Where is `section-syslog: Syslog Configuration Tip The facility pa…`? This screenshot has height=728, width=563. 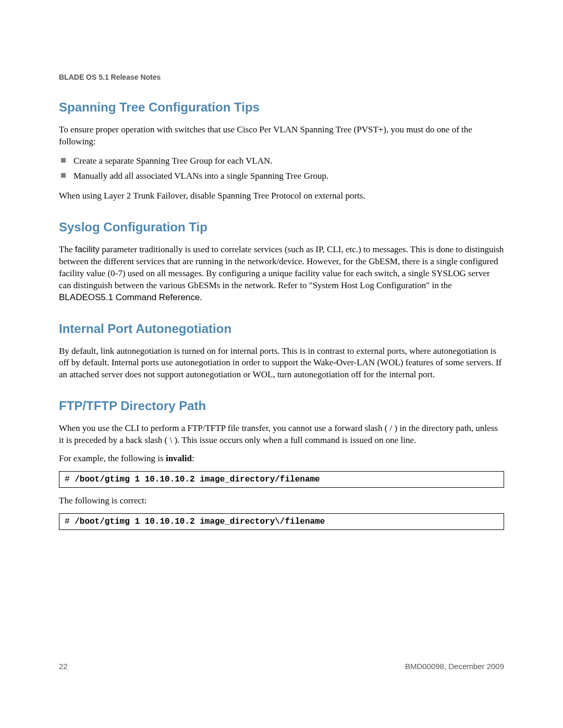
section-syslog: Syslog Configuration Tip The facility pa… is located at coordinates (282, 262).